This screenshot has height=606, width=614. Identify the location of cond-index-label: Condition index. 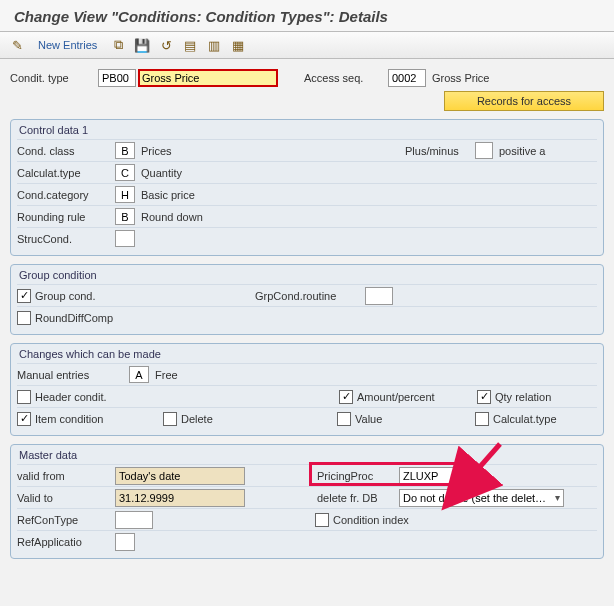
(382, 520).